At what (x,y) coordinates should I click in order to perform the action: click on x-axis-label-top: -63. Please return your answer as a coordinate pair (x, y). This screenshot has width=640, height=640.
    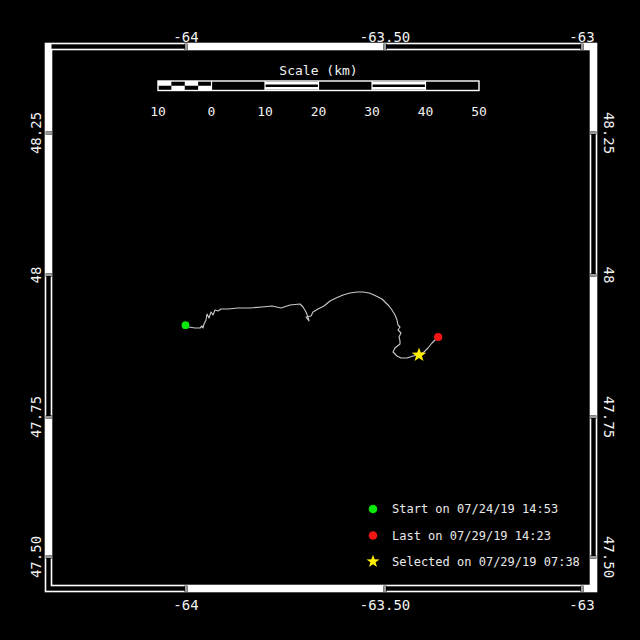
    Looking at the image, I should click on (582, 37).